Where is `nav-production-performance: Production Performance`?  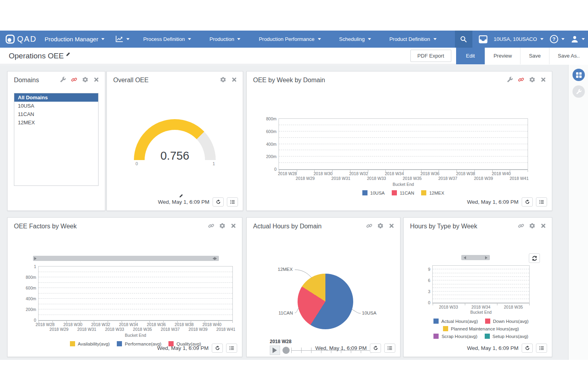
nav-production-performance: Production Performance is located at coordinates (290, 39).